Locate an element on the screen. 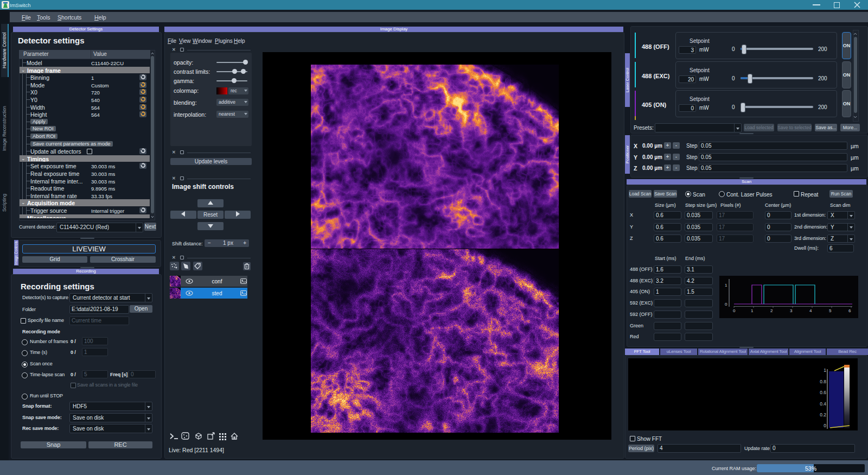  svg-text: 2 is located at coordinates (771, 311).